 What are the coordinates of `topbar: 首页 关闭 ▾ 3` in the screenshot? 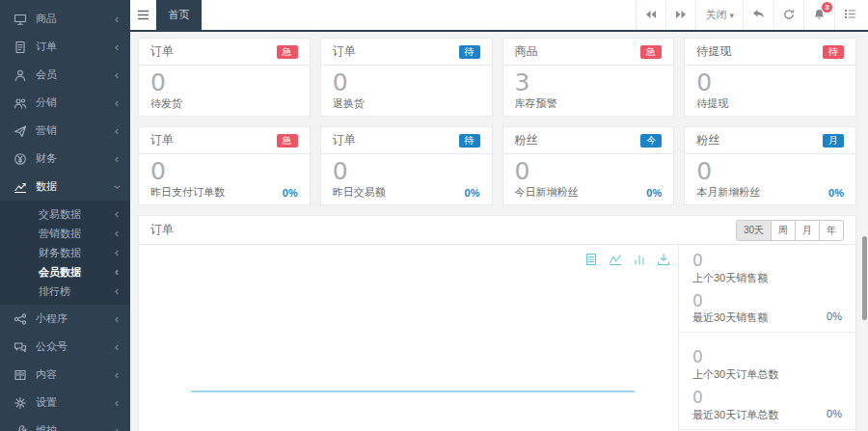 It's located at (500, 15).